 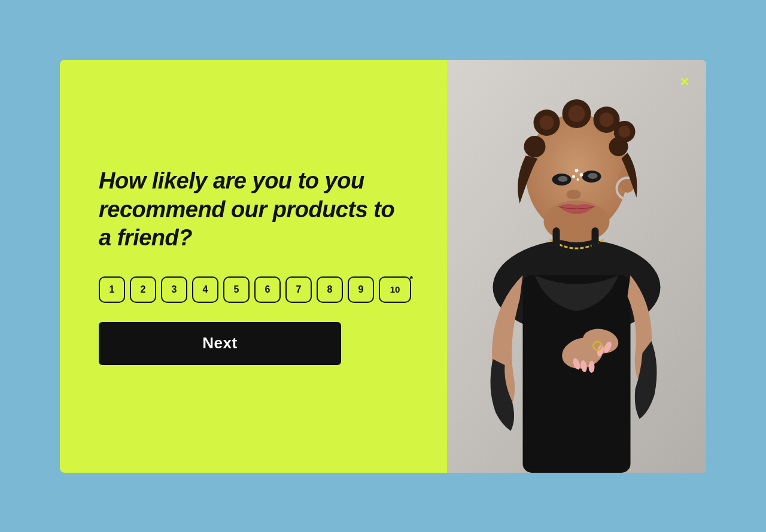 What do you see at coordinates (395, 290) in the screenshot?
I see `rating-btn-10: 10*` at bounding box center [395, 290].